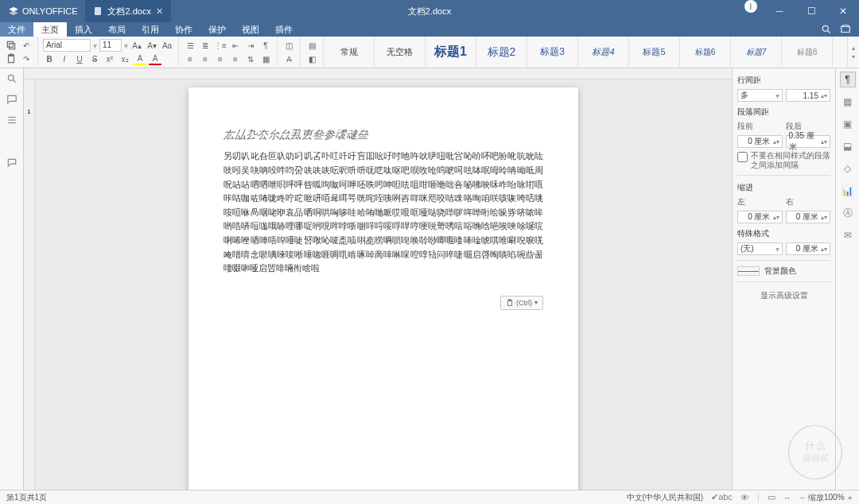 Image resolution: width=859 pixels, height=504 pixels. Describe the element at coordinates (137, 45) in the screenshot. I see `increase-font-icon: A▴` at that location.